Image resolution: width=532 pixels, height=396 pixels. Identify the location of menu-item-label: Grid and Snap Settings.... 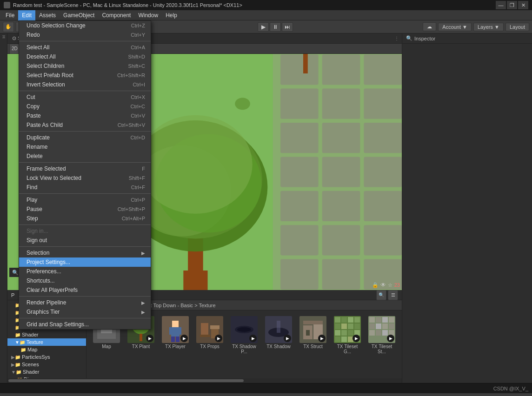
(58, 324).